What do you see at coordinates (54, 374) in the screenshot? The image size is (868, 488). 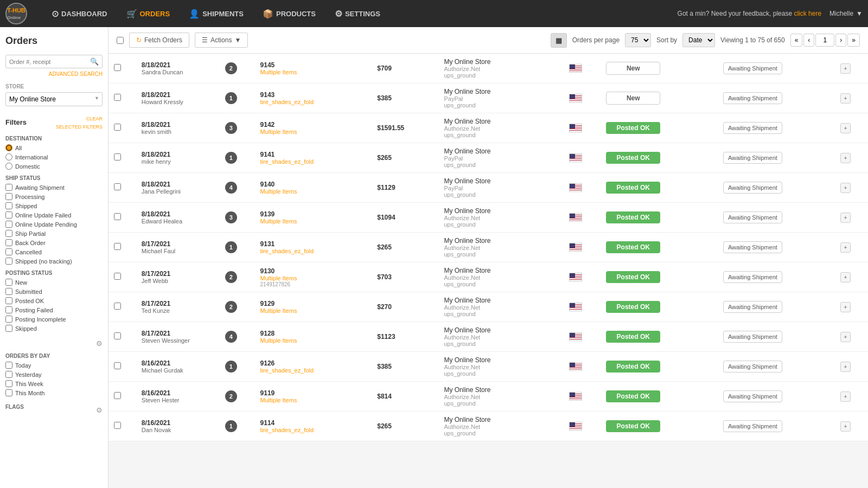 I see `day-yesterday: Yesterday` at bounding box center [54, 374].